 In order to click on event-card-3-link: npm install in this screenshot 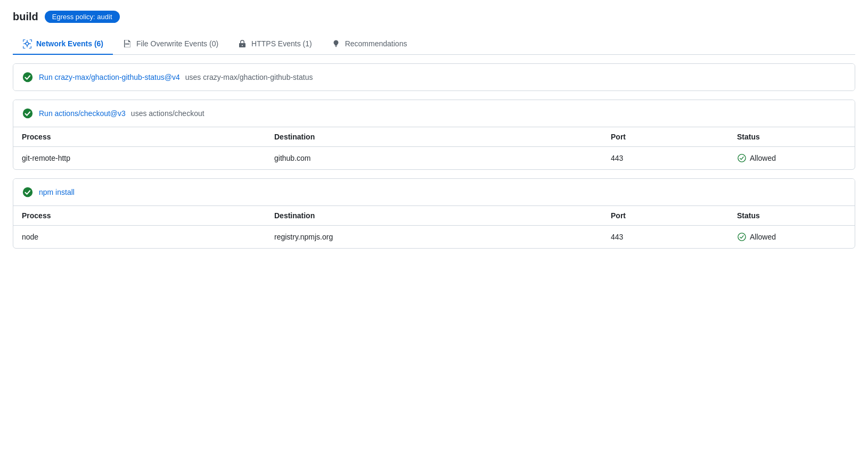, I will do `click(56, 192)`.